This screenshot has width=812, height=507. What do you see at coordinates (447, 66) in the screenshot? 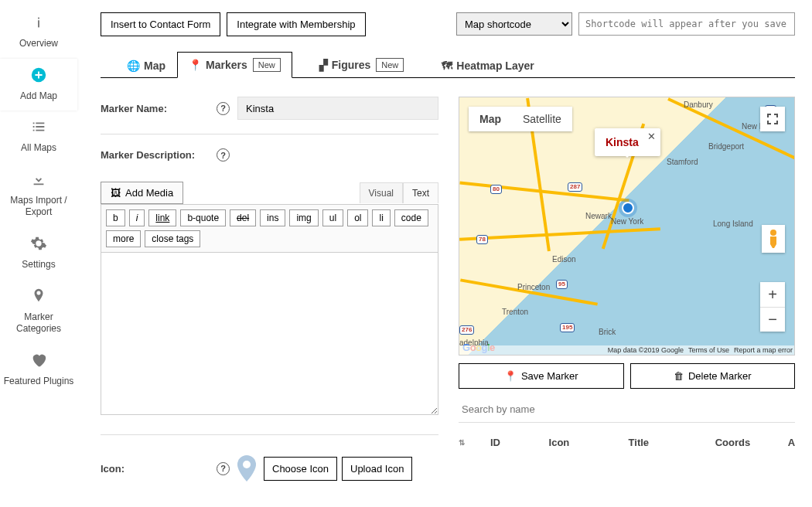
I see `map-icon: 🗺` at bounding box center [447, 66].